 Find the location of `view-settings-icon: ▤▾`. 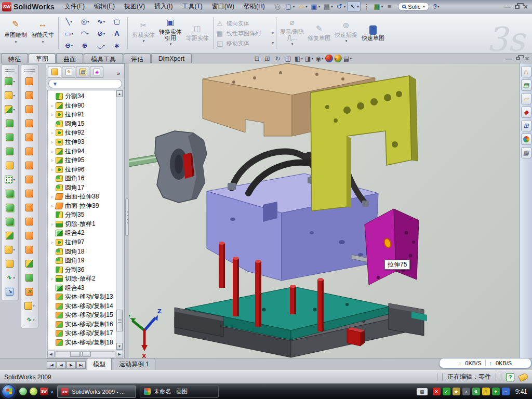

view-settings-icon: ▤▾ is located at coordinates (348, 58).